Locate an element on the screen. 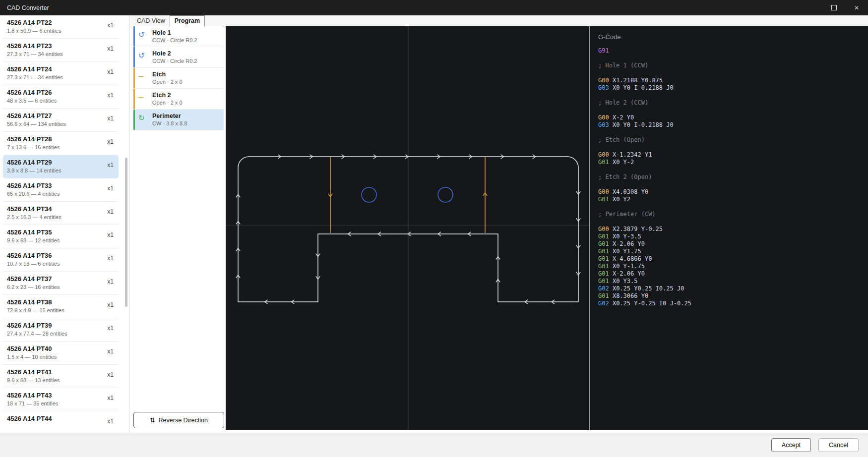 This screenshot has height=457, width=868. part-name: 4526 A14 PT23 is located at coordinates (62, 46).